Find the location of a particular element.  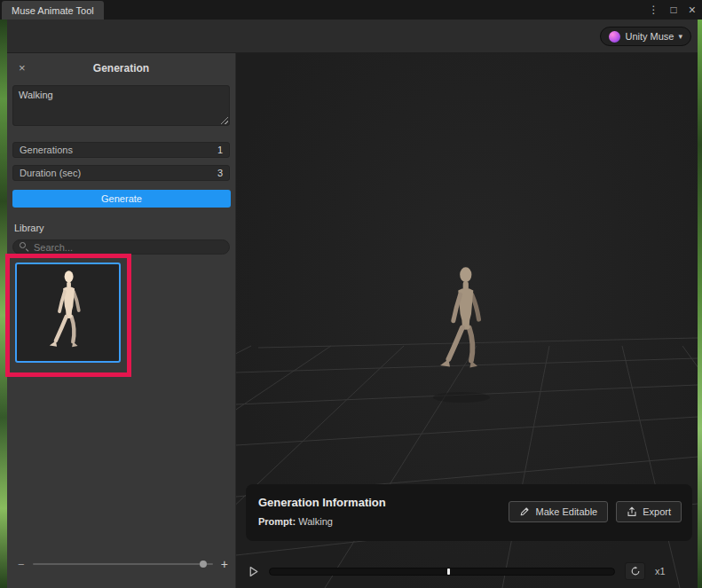

window-tab: Muse Animate Tool is located at coordinates (53, 11).